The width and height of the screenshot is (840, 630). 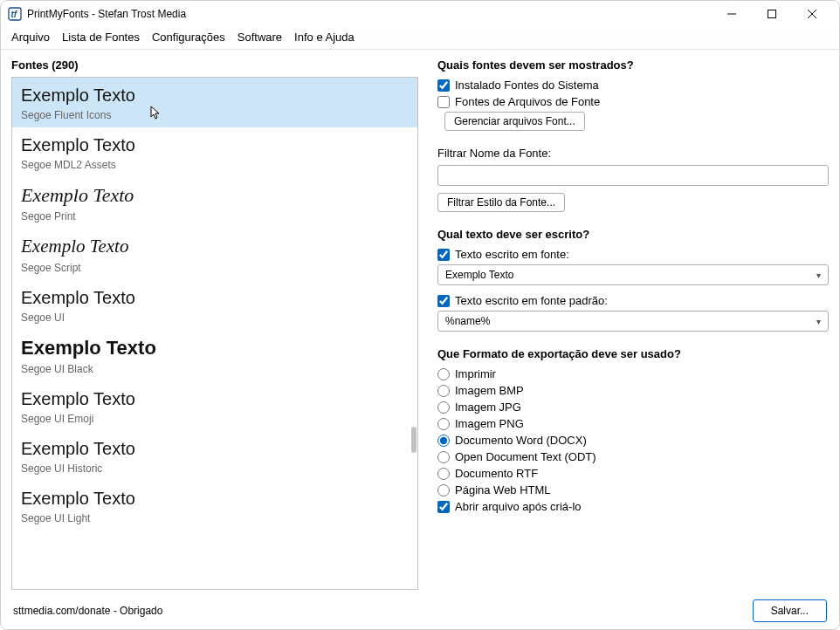 What do you see at coordinates (633, 354) in the screenshot?
I see `export-section-title: Que Formato de exportação deve ser usado…` at bounding box center [633, 354].